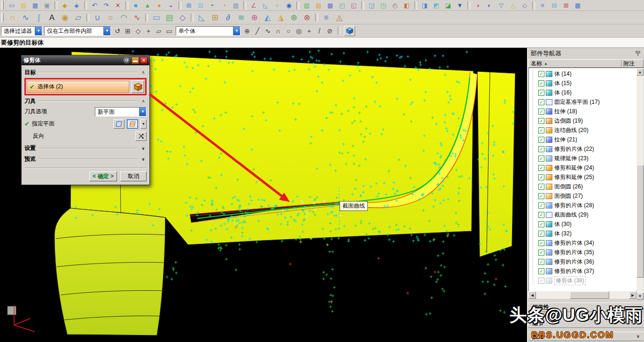 Image resolution: width=644 pixels, height=342 pixels. I want to click on toolbar-icon: ⊟, so click(554, 6).